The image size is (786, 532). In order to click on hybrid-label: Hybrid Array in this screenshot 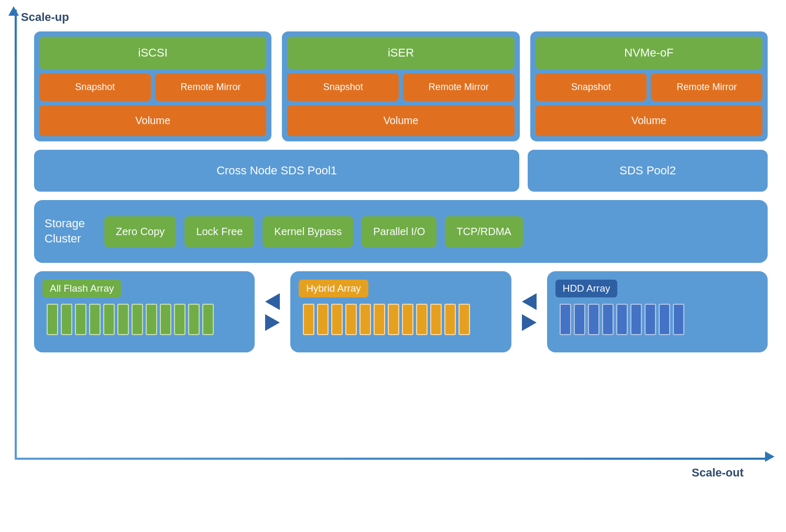, I will do `click(333, 289)`.